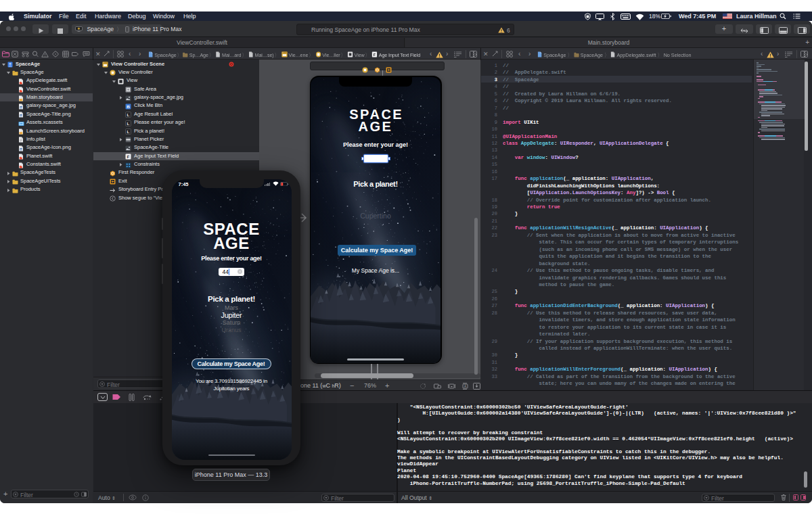 The width and height of the screenshot is (812, 514). Describe the element at coordinates (466, 386) in the screenshot. I see `svg-text: A` at that location.